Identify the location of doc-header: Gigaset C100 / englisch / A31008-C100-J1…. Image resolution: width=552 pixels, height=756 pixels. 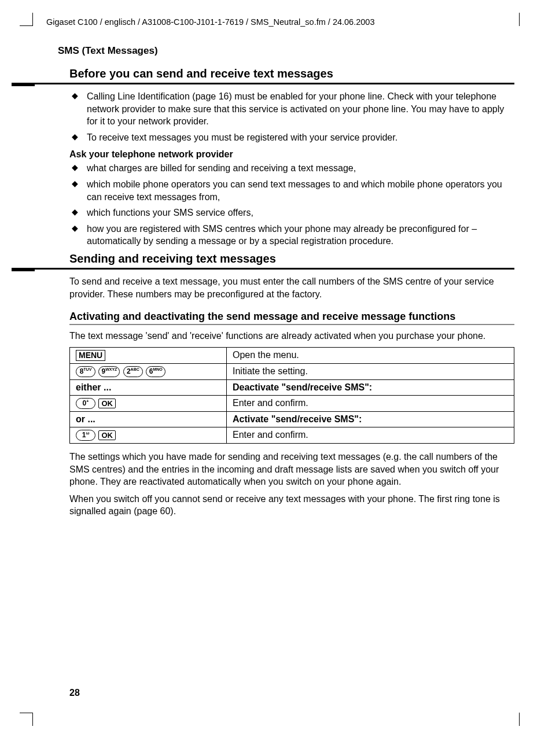
(280, 22).